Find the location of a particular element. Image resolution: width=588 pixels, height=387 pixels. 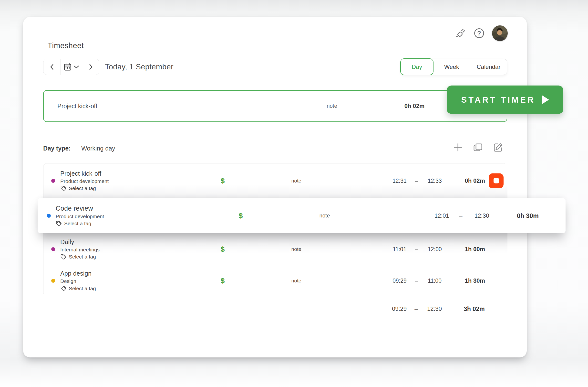

previous-day-button is located at coordinates (52, 67).